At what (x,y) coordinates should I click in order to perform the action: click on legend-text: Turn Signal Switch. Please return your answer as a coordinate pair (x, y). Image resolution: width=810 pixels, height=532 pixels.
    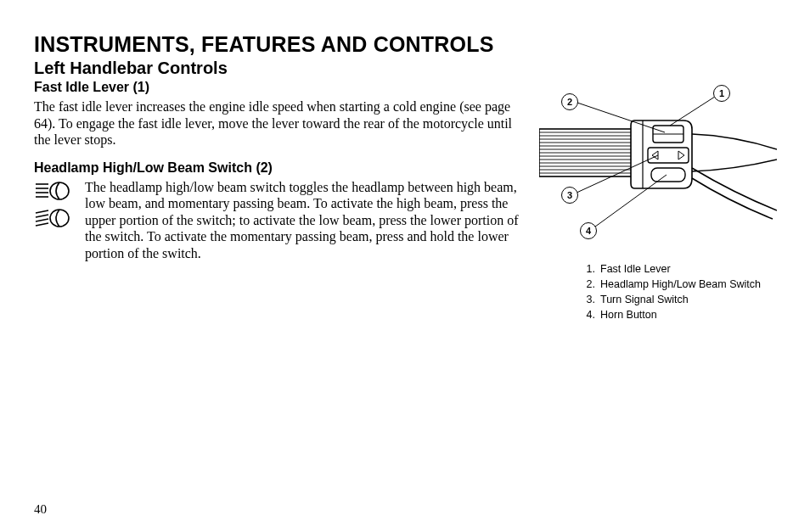
    Looking at the image, I should click on (644, 300).